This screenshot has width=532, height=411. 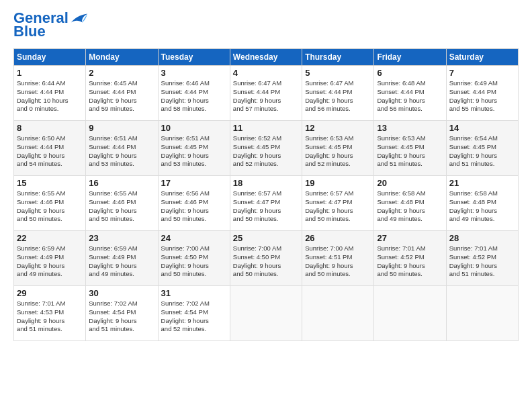 What do you see at coordinates (122, 259) in the screenshot?
I see `day-cell: 23Sunrise: 6:59 AMSunset: 4:49 PMDayligh…` at bounding box center [122, 259].